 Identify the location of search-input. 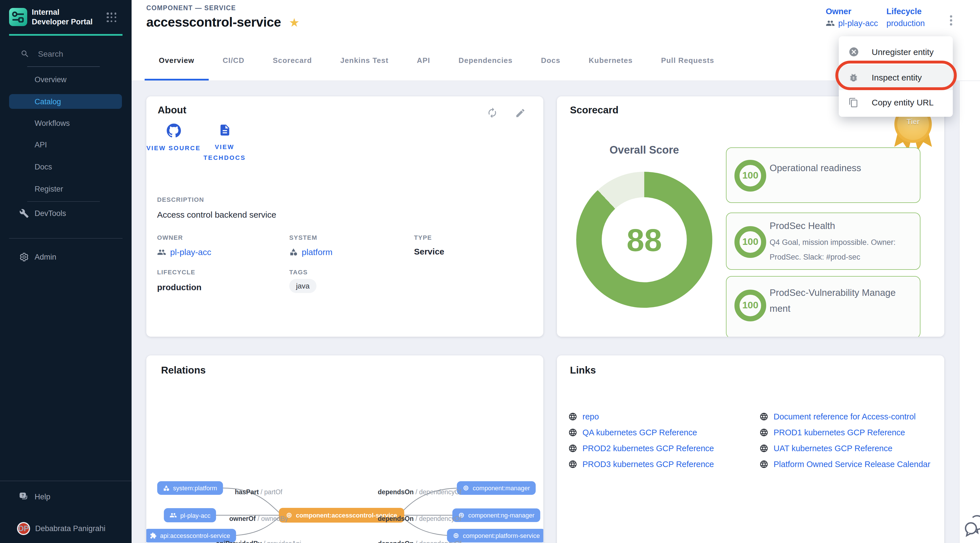
(72, 54).